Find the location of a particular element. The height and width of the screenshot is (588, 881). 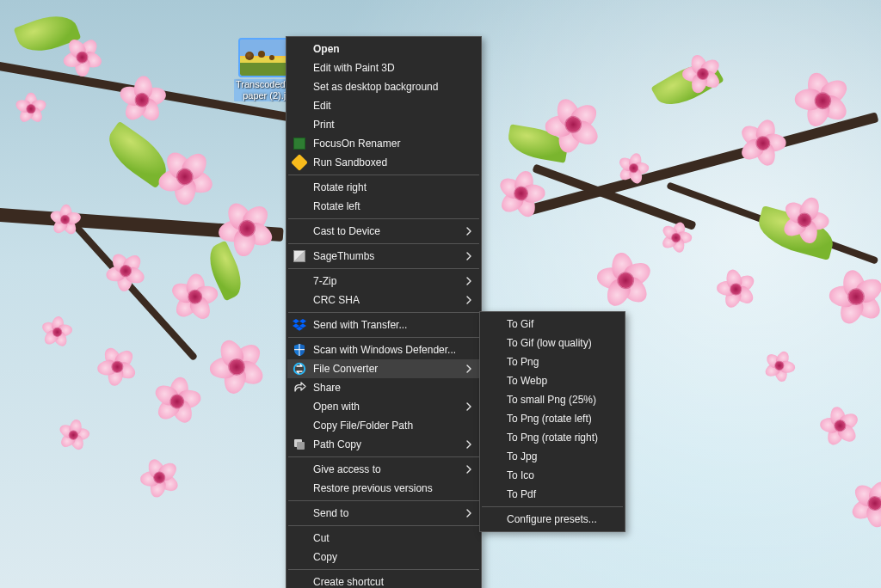

menu-item-label: To small Png (25%) is located at coordinates (551, 400).